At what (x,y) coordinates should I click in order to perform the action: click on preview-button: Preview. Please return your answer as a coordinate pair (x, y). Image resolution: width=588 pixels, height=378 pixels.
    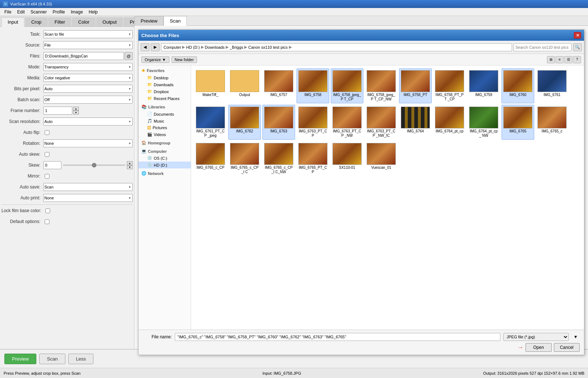
    Looking at the image, I should click on (20, 359).